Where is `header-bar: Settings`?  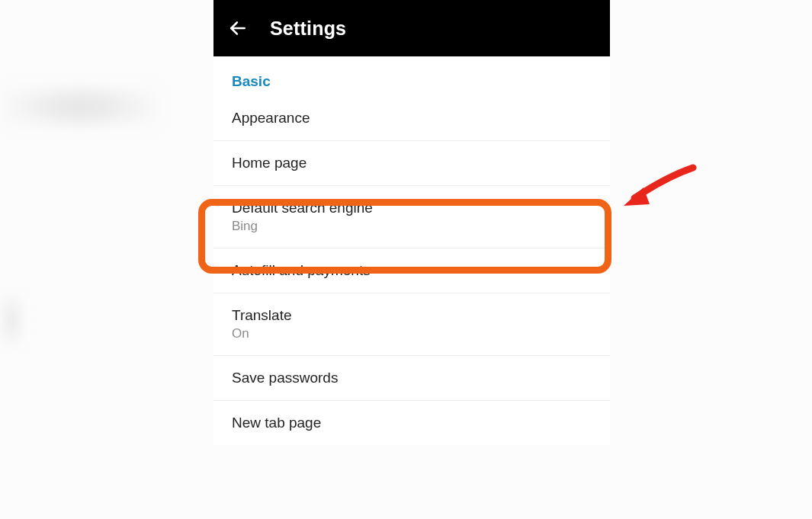
header-bar: Settings is located at coordinates (412, 28).